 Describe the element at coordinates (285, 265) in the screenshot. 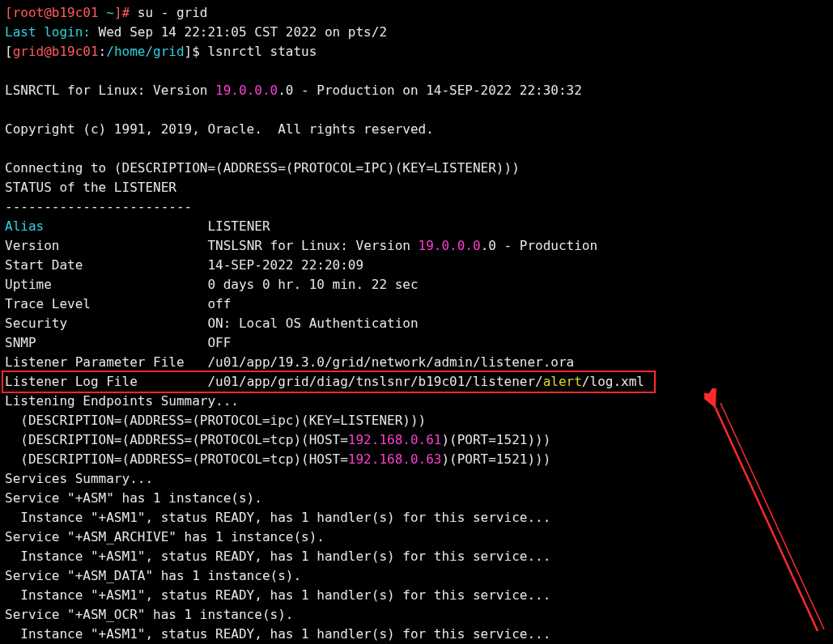

I see `field-value: 14-SEP-2022 22:20:09` at that location.